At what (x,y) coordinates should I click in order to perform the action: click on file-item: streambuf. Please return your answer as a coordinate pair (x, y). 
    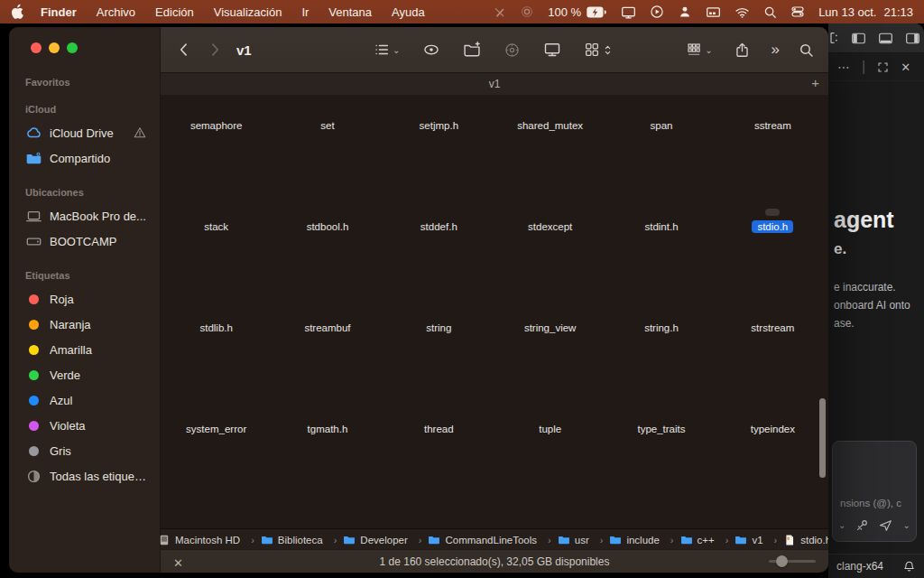
    Looking at the image, I should click on (327, 360).